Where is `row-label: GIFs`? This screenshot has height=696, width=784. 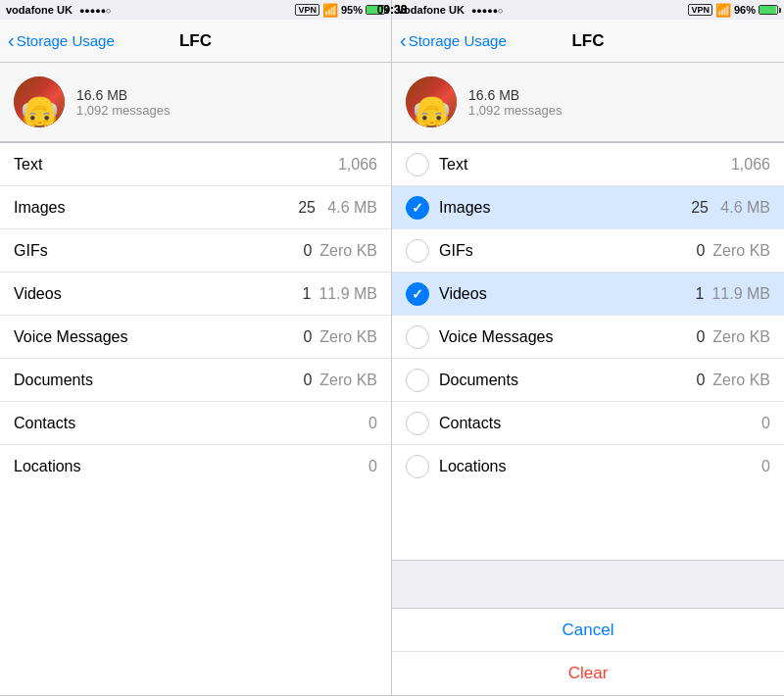 row-label: GIFs is located at coordinates (563, 251).